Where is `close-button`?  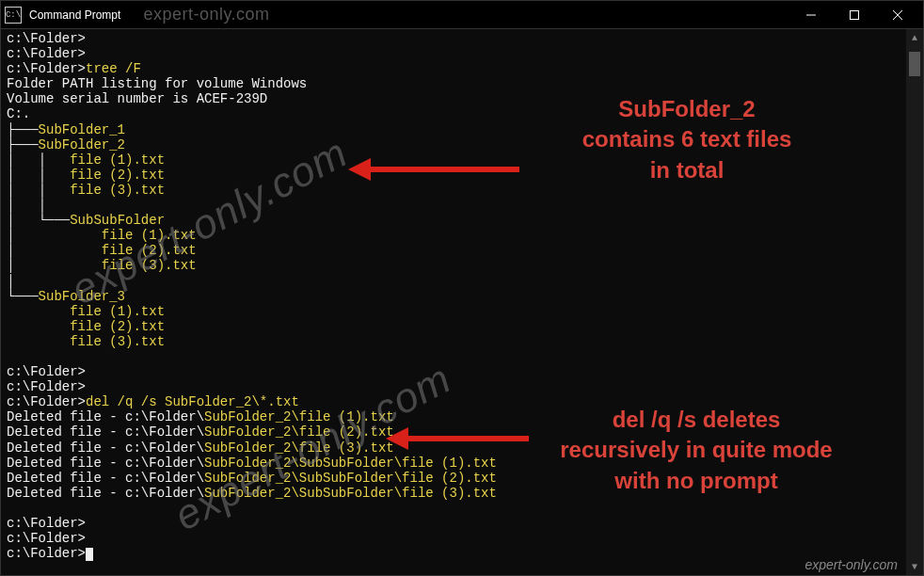
close-button is located at coordinates (898, 15).